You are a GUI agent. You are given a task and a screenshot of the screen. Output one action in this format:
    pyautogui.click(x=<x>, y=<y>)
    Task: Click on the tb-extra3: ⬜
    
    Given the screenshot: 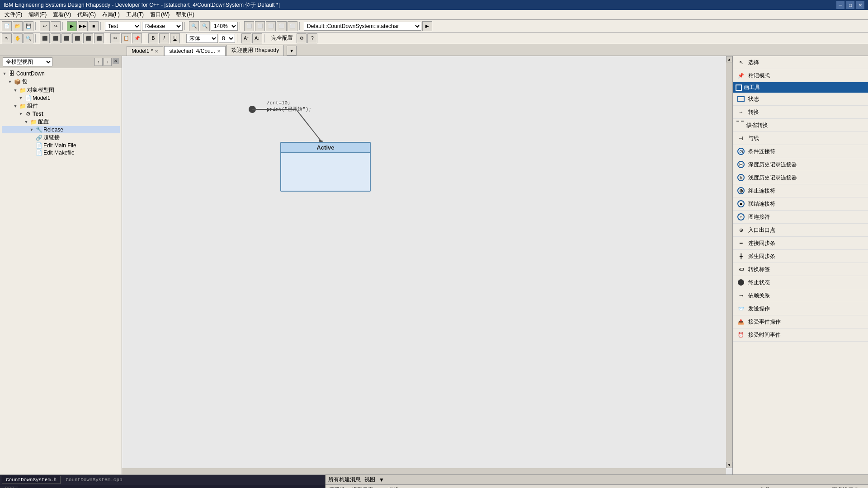 What is the action you would take?
    pyautogui.click(x=271, y=26)
    